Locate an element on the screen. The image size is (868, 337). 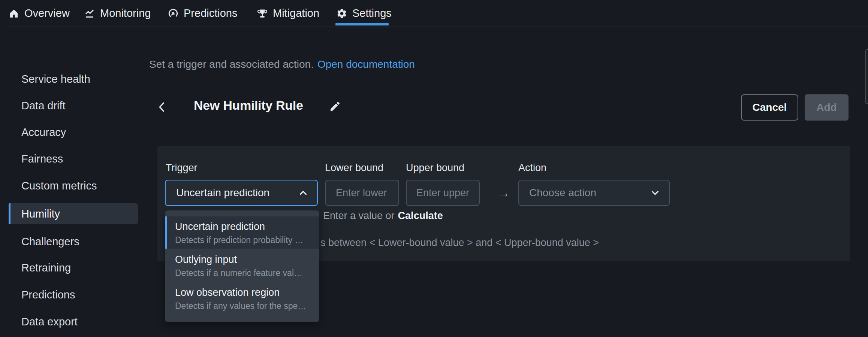
home-icon is located at coordinates (14, 13).